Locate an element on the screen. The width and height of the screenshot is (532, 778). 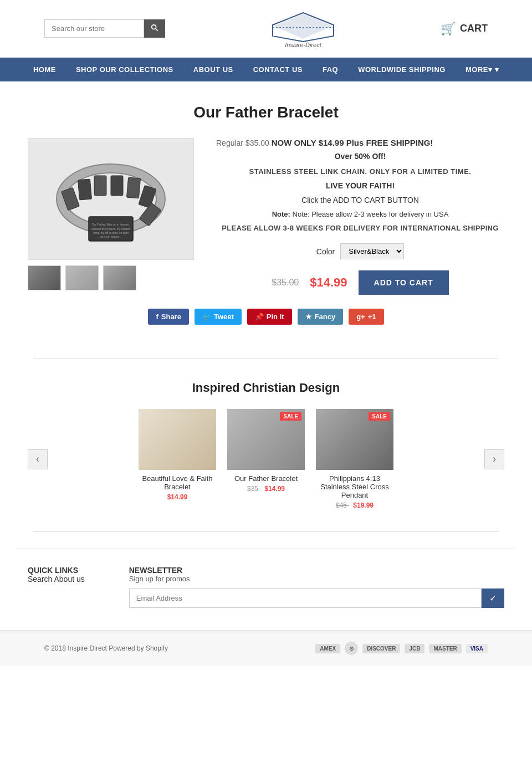
price-line: Regular $35.00 NOW ONLY $14.99 Plus FREE… is located at coordinates (360, 143).